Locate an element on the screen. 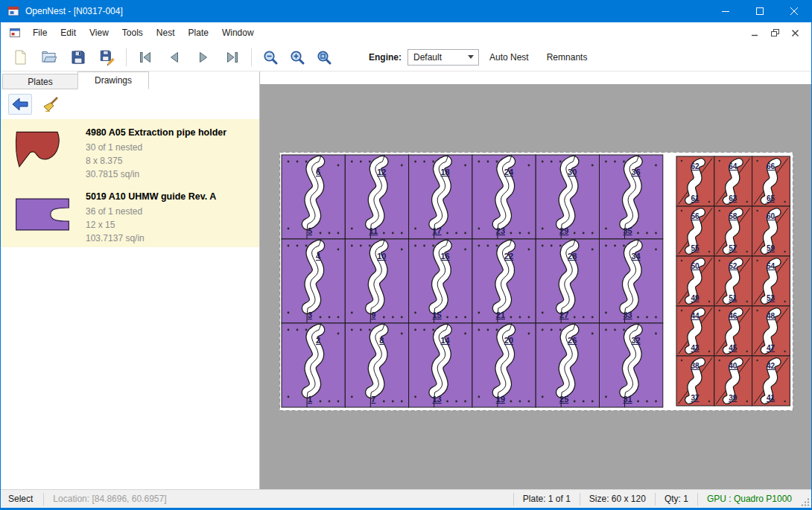  app-icon is located at coordinates (13, 11).